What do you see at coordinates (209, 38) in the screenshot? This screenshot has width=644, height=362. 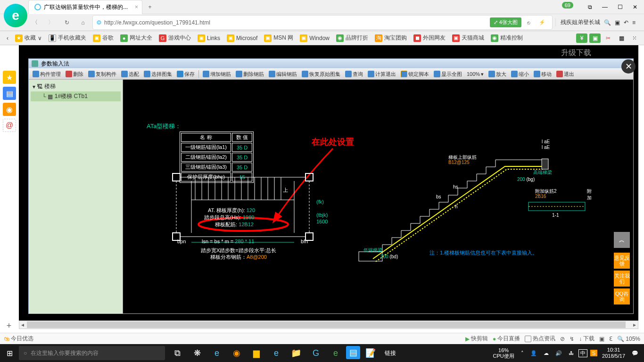 I see `bookmark-item: ▣Links` at bounding box center [209, 38].